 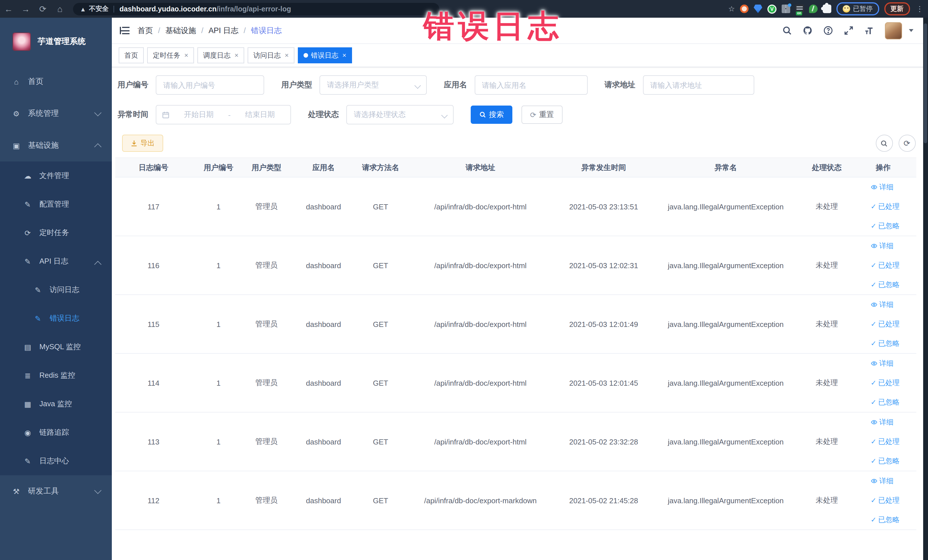 I want to click on breadcrumb-infra: 基础设施, so click(x=181, y=31).